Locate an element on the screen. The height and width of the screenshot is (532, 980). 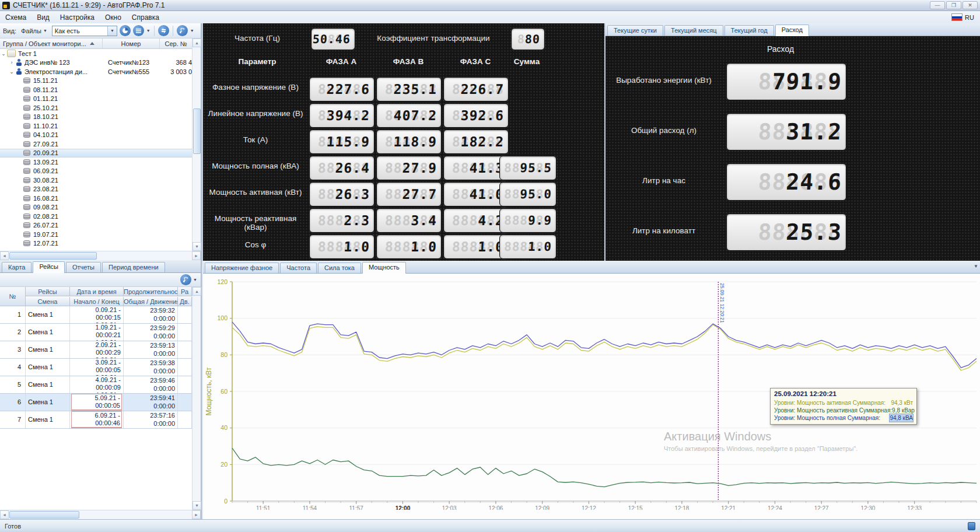
tree-row-date: 09.08.21 is located at coordinates (96, 208).